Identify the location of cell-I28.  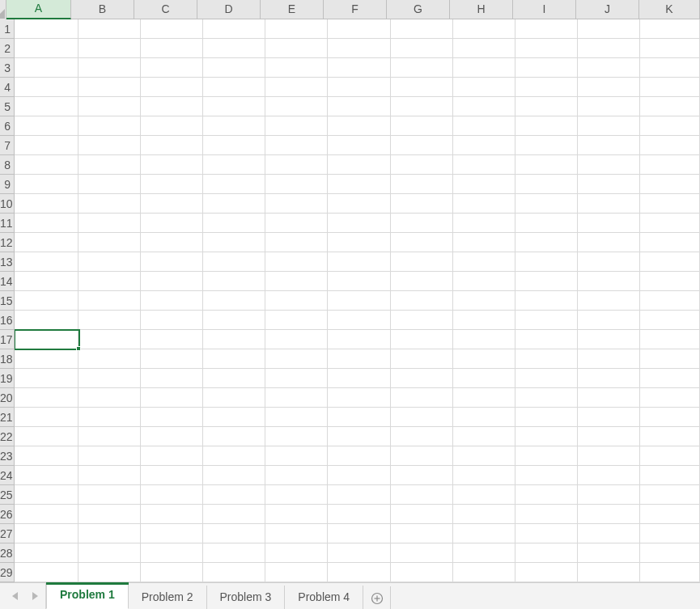
(547, 553).